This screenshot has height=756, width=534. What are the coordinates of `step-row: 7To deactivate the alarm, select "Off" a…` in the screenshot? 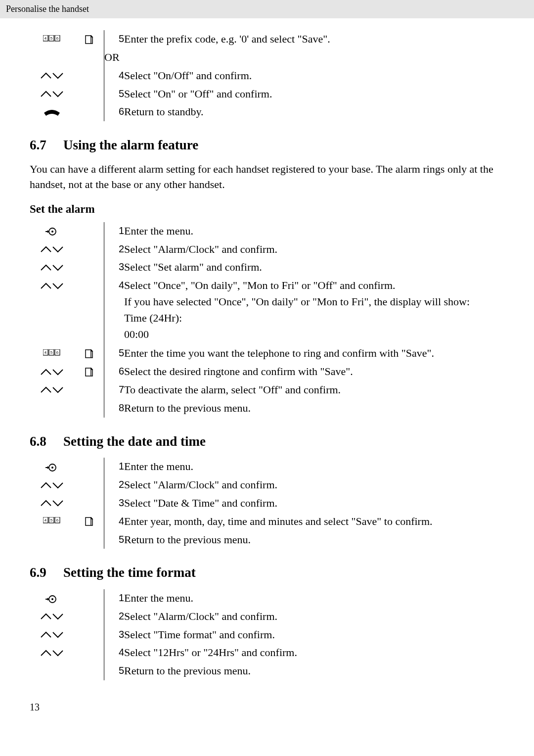 It's located at (267, 390).